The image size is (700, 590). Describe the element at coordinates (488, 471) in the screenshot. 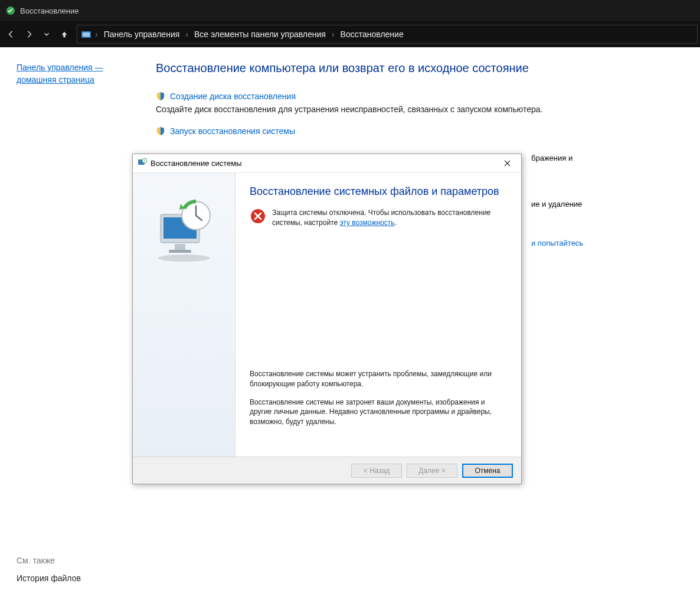

I see `cancel-button: Отмена` at that location.